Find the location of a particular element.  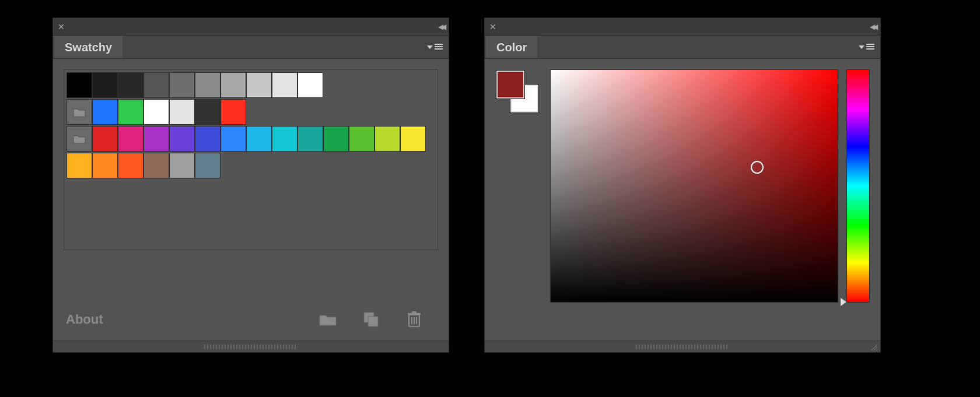

folder-icon is located at coordinates (328, 319).